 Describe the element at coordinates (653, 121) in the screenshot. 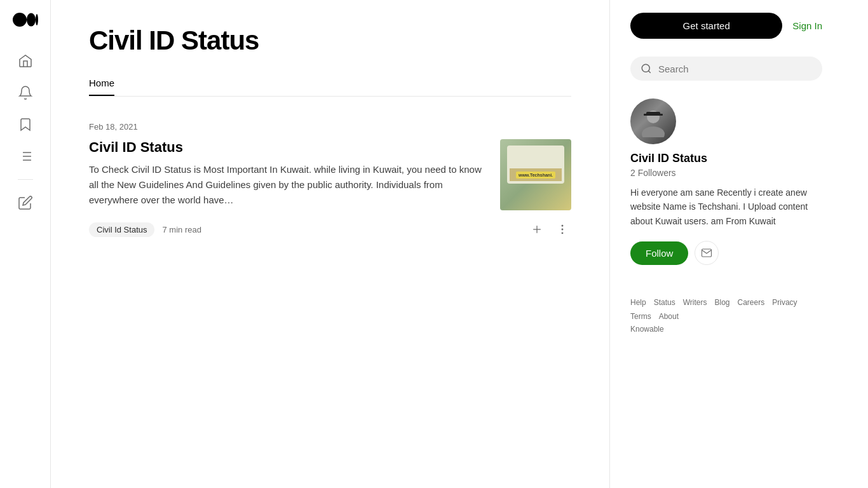

I see `author-avatar` at that location.